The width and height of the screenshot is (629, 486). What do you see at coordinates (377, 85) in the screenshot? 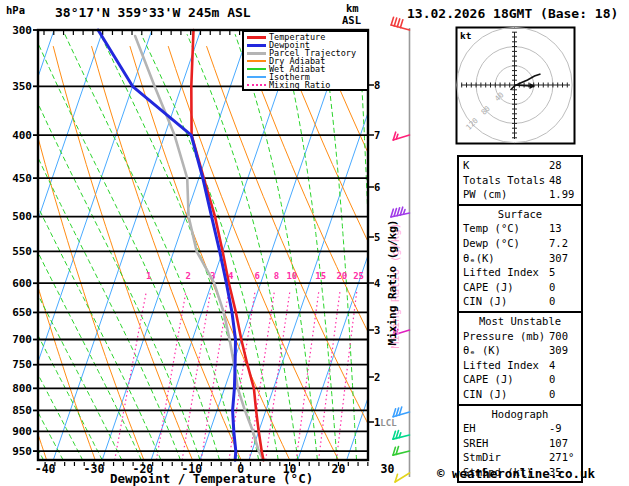
I see `km-tick-label: 8` at bounding box center [377, 85].